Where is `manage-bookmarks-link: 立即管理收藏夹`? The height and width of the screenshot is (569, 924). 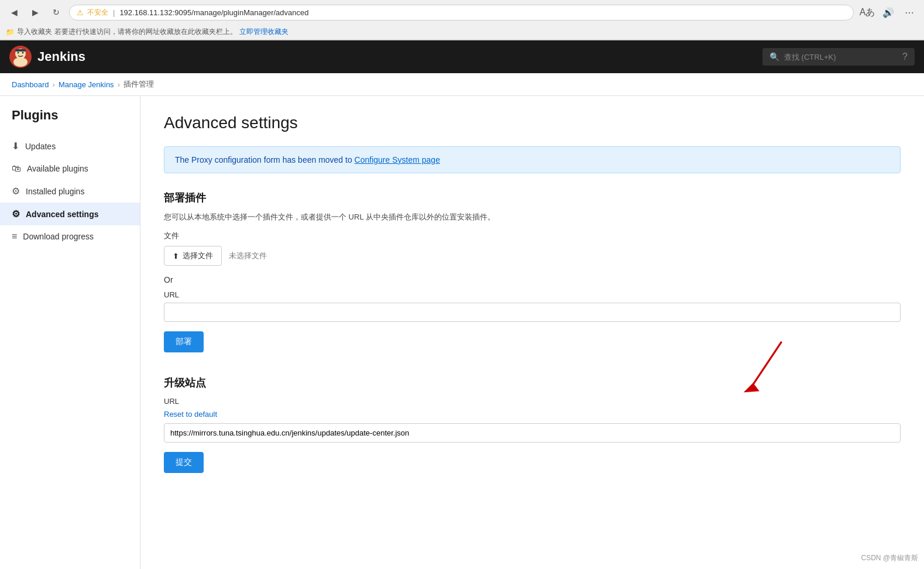 manage-bookmarks-link: 立即管理收藏夹 is located at coordinates (264, 32).